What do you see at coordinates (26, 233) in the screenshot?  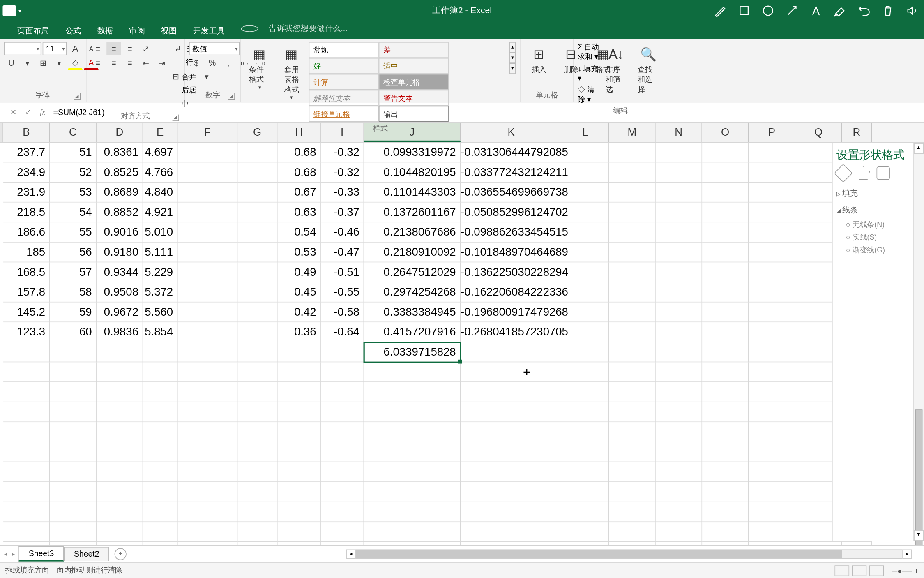 I see `cell: 186.6` at bounding box center [26, 233].